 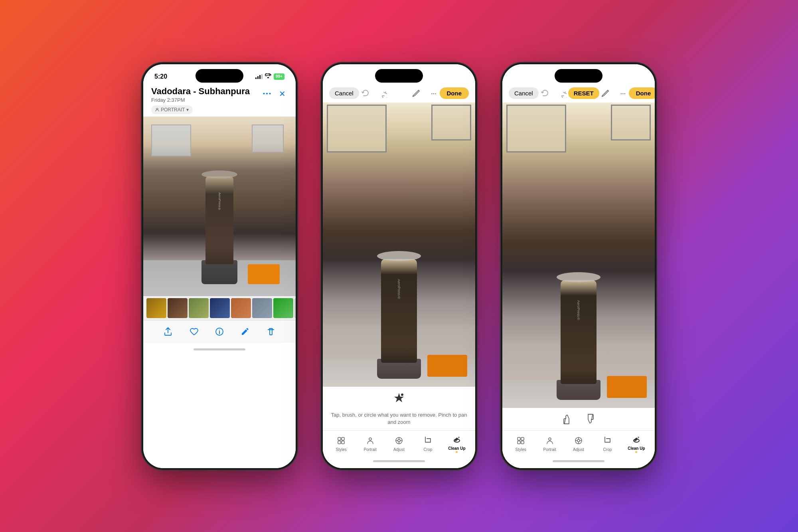 I want to click on phone1-screen: 5:20 99+ Vadodara - Subhanpura, so click(x=219, y=266).